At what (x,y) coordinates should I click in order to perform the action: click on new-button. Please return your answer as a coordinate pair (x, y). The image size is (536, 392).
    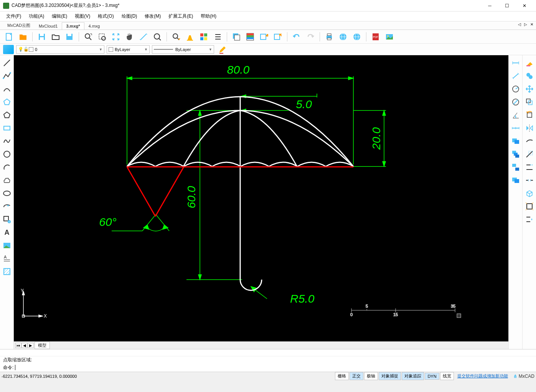
    Looking at the image, I should click on (9, 37).